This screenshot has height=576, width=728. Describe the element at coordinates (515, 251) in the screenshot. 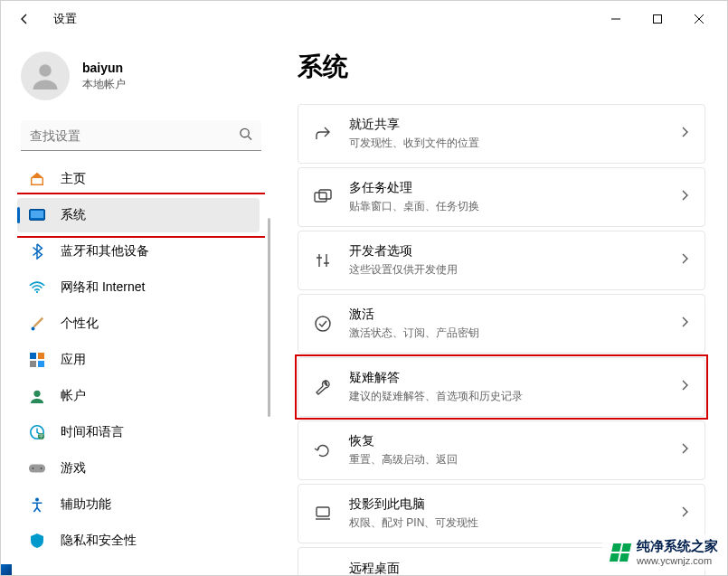

I see `card-title: 开发者选项` at that location.